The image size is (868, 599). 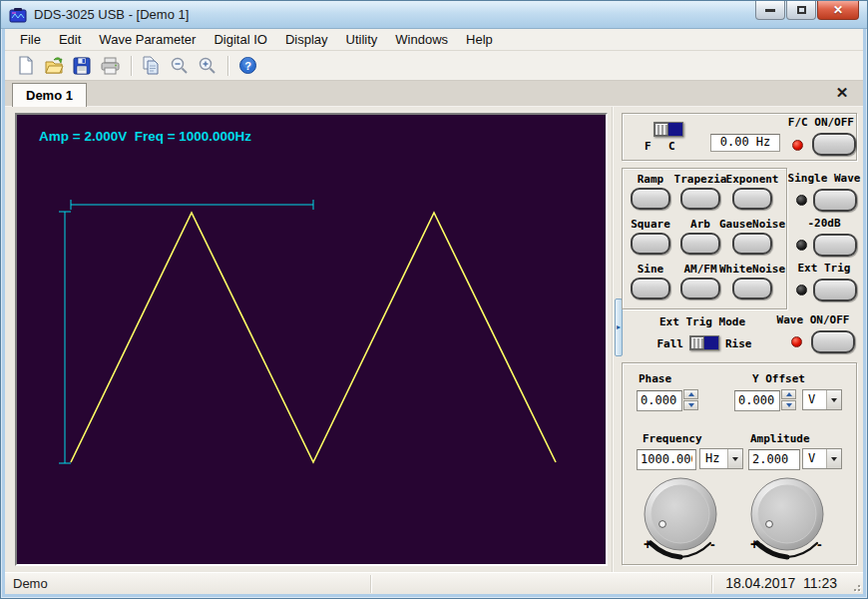 What do you see at coordinates (834, 144) in the screenshot?
I see `fc-onoff-button` at bounding box center [834, 144].